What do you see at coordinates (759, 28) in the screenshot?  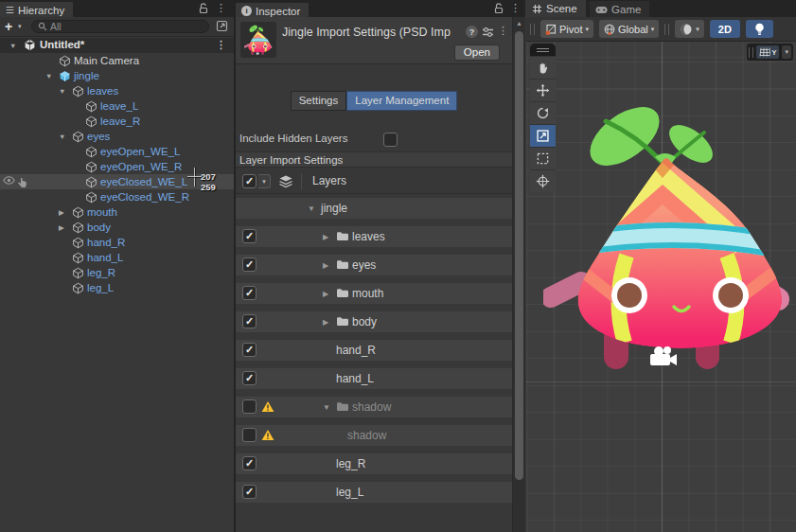 I see `scene-lighting-button` at bounding box center [759, 28].